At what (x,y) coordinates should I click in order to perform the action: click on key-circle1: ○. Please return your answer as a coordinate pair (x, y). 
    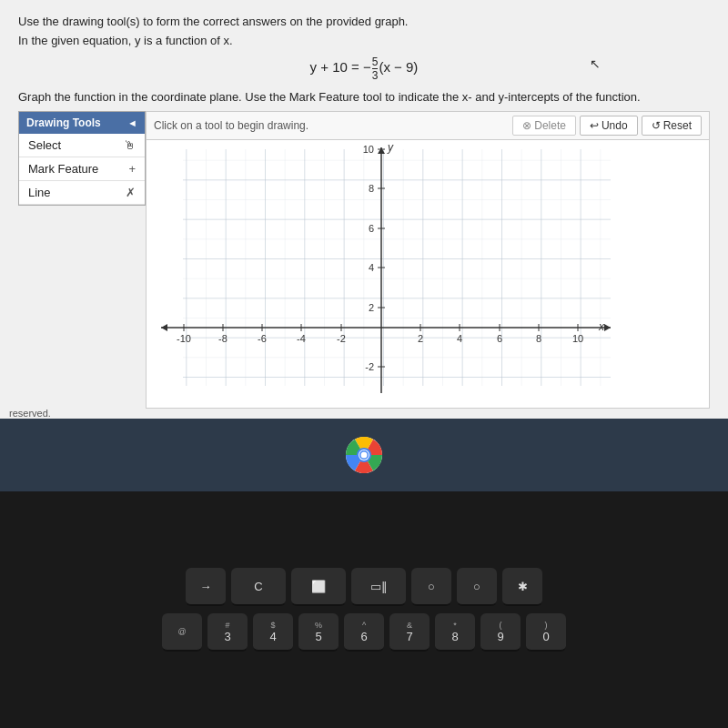
    Looking at the image, I should click on (431, 587).